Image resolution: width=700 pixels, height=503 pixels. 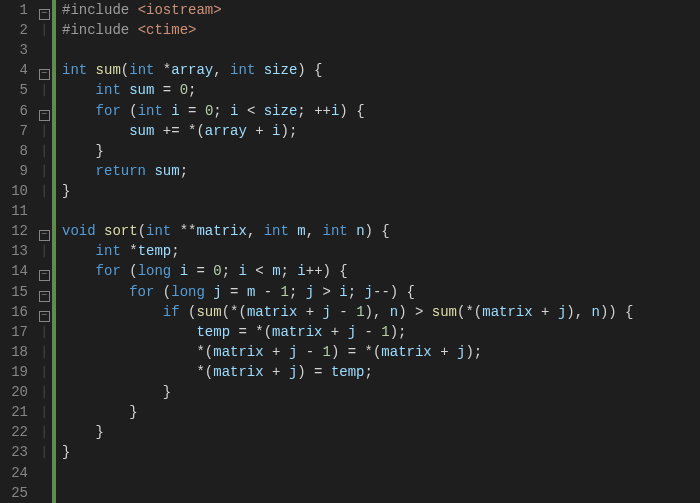 I want to click on token-num: 0, so click(x=184, y=90).